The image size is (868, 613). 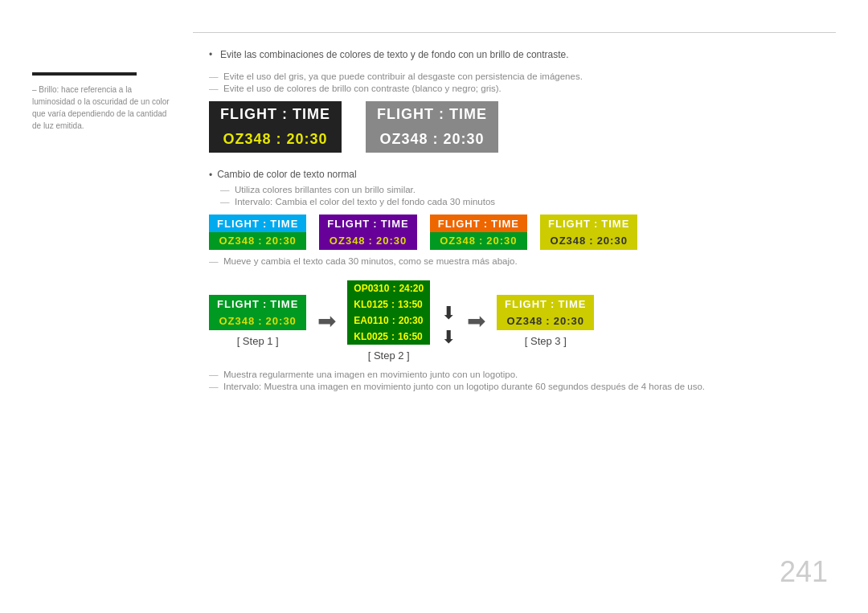 I want to click on step3-container: FLIGHT : TIME OZ348 : 20:30 [ Step 3 ], so click(x=545, y=321).